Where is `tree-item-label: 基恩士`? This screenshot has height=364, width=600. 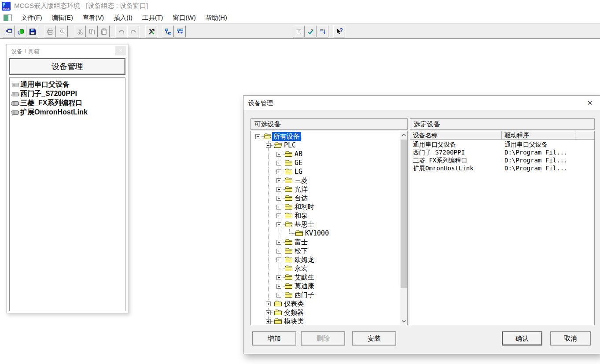 tree-item-label: 基恩士 is located at coordinates (305, 224).